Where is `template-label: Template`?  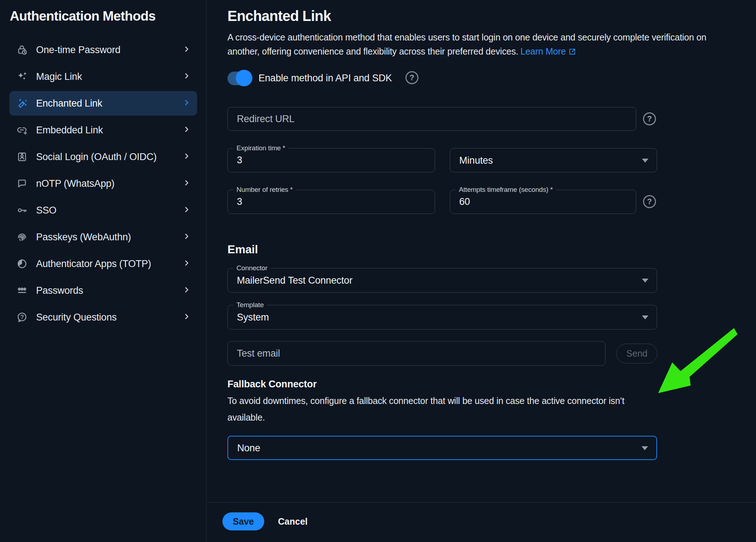 template-label: Template is located at coordinates (250, 305).